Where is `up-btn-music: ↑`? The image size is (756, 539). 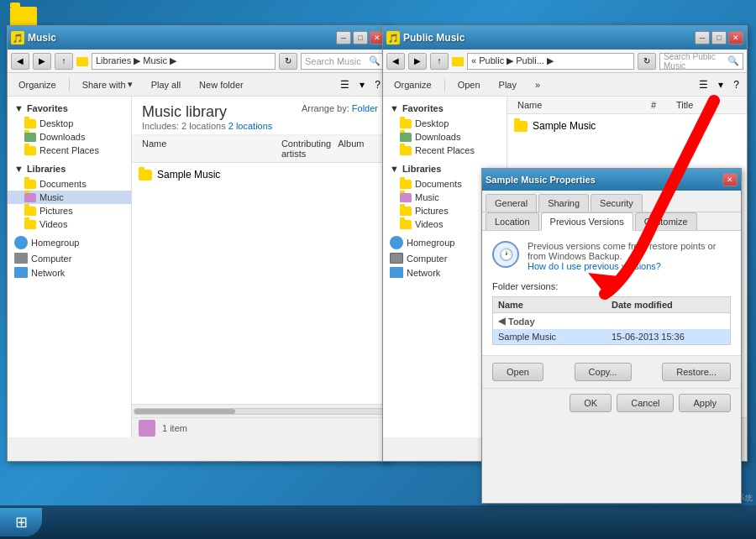
up-btn-music: ↑ is located at coordinates (64, 61).